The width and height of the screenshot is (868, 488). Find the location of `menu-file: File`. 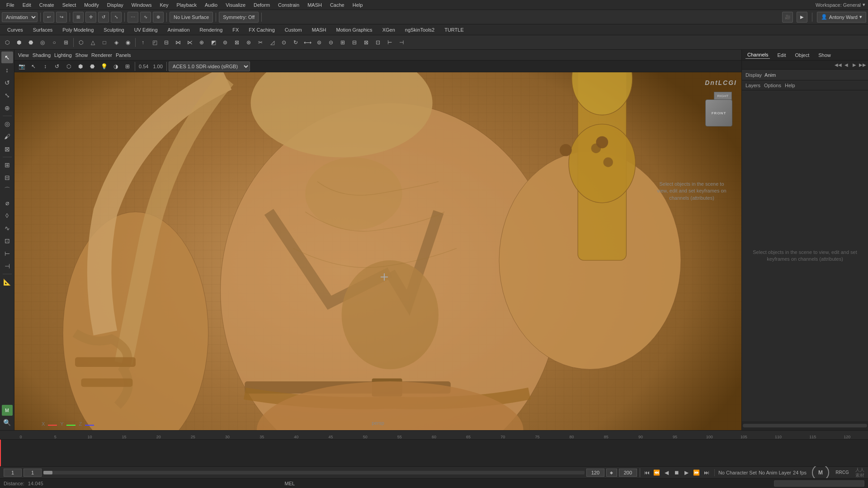

menu-file: File is located at coordinates (10, 5).